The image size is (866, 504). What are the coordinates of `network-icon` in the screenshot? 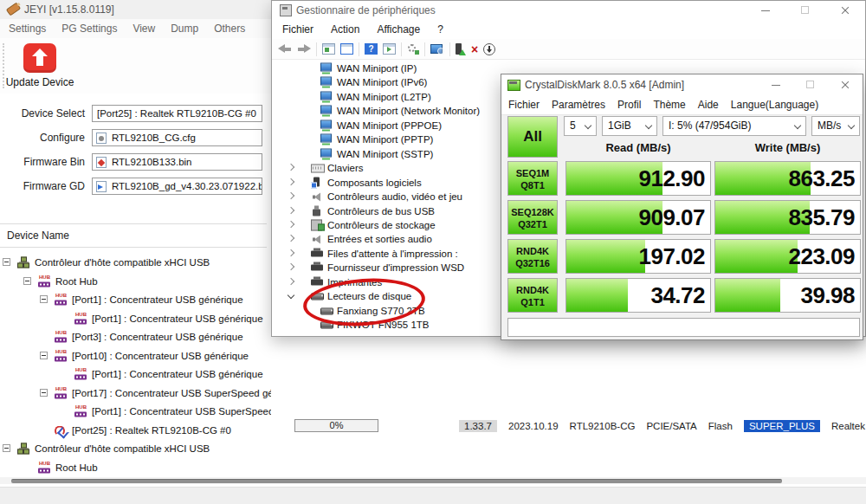 It's located at (24, 449).